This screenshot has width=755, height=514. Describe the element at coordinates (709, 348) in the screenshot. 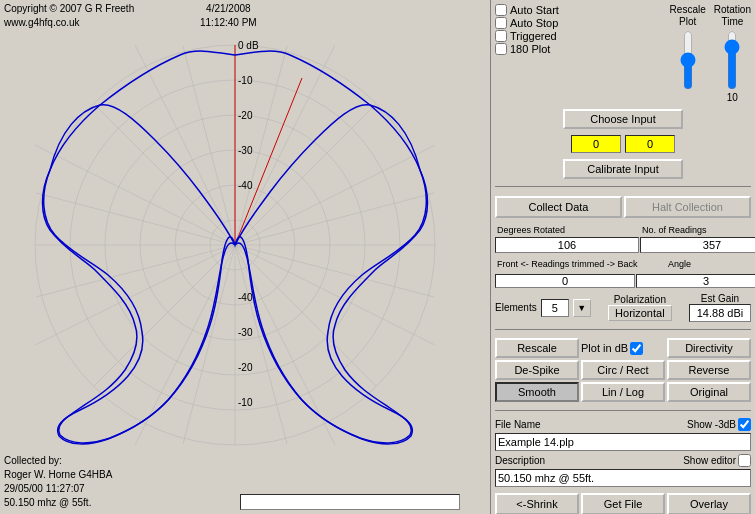

I see `directivity-button: Directivity` at that location.